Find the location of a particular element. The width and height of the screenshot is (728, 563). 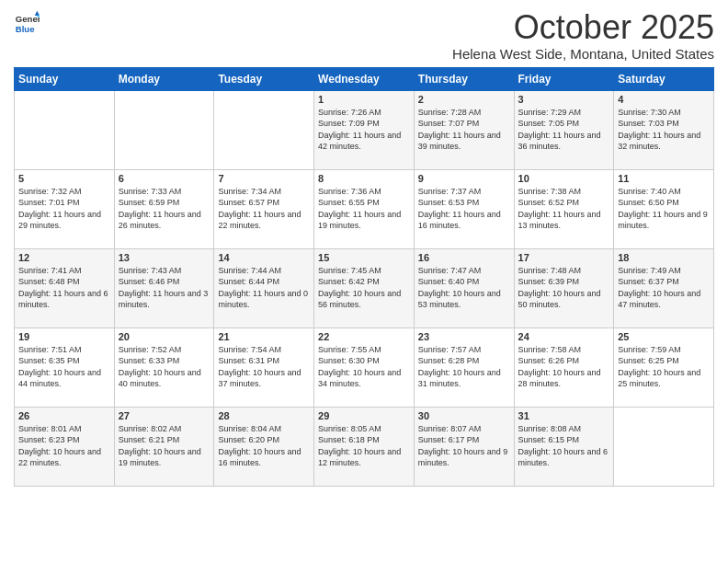

logo: General Blue is located at coordinates (27, 22).